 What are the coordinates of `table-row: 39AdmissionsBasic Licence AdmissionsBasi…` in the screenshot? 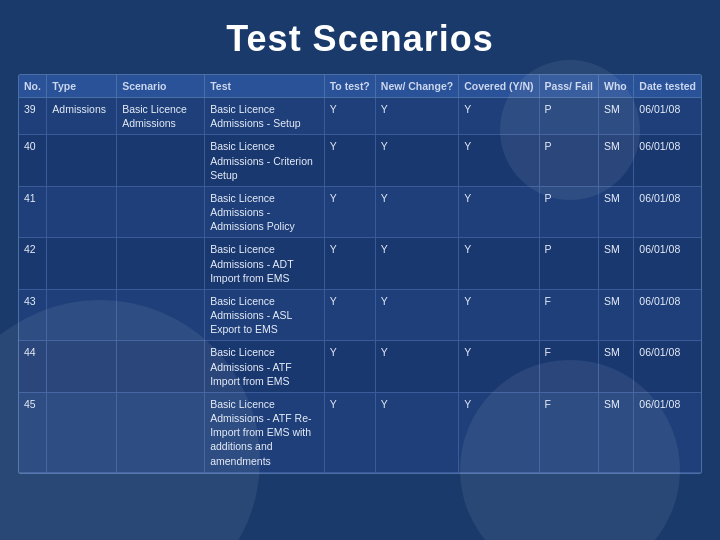 It's located at (360, 116).